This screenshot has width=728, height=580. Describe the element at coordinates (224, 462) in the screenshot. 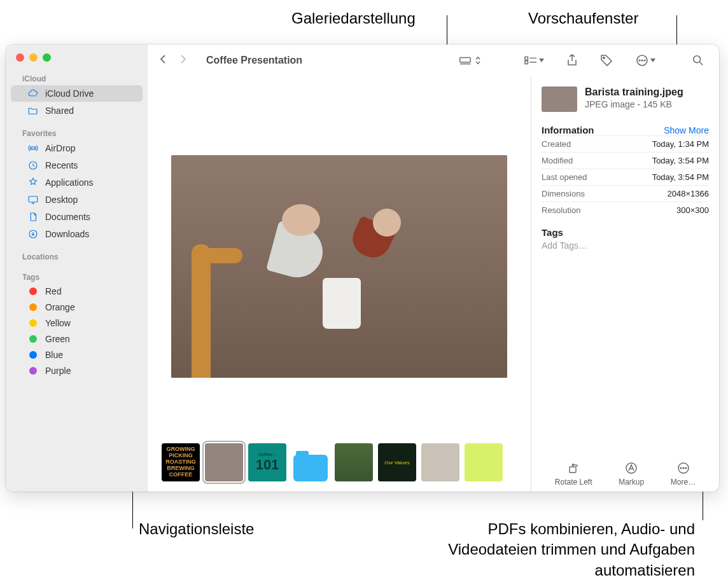

I see `thumb-barista-training` at that location.